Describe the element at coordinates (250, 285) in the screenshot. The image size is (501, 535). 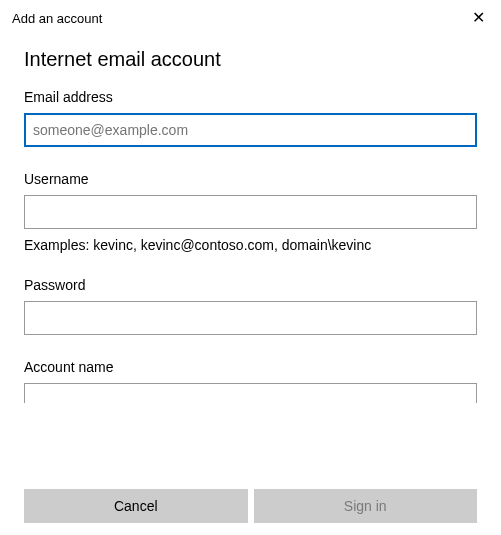
I see `password-label: Password` at that location.